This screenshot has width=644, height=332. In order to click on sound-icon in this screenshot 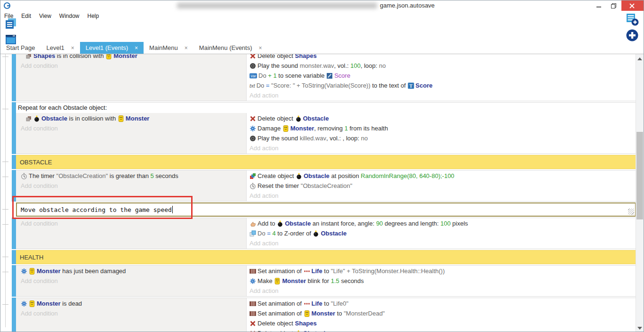, I will do `click(253, 66)`.